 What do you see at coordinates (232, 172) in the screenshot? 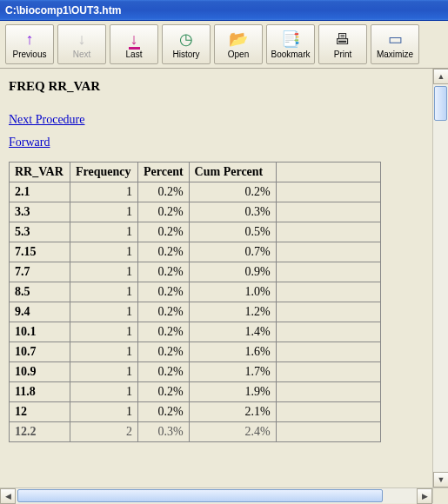
I see `col-cum-percent: Cum Percent` at bounding box center [232, 172].